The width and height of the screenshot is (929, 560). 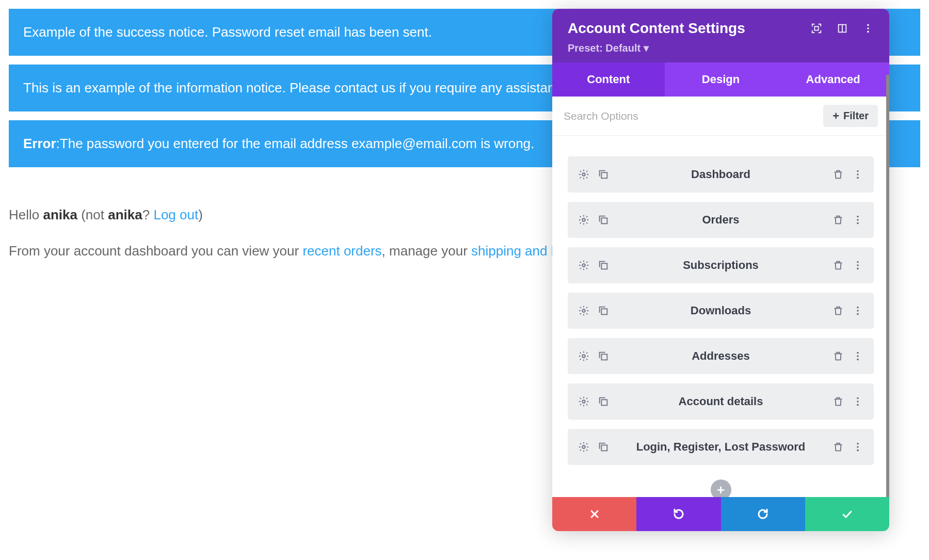 What do you see at coordinates (595, 514) in the screenshot?
I see `cancel-button` at bounding box center [595, 514].